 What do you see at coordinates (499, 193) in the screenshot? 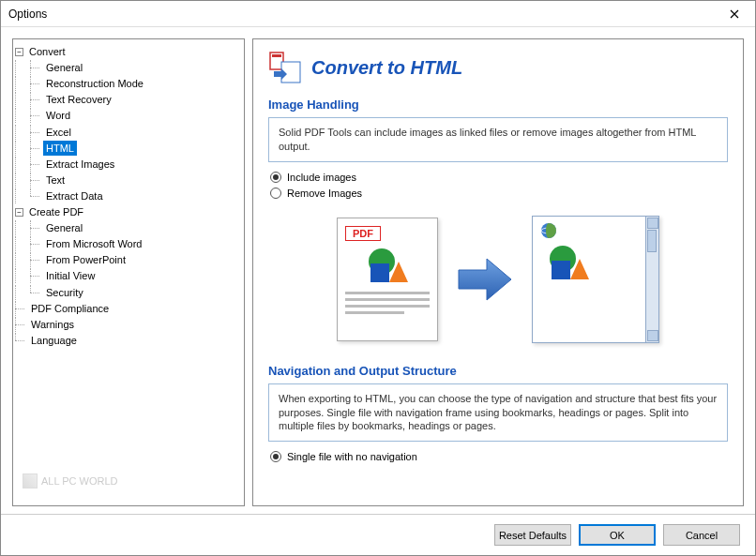
I see `radio-option: Remove Images` at bounding box center [499, 193].